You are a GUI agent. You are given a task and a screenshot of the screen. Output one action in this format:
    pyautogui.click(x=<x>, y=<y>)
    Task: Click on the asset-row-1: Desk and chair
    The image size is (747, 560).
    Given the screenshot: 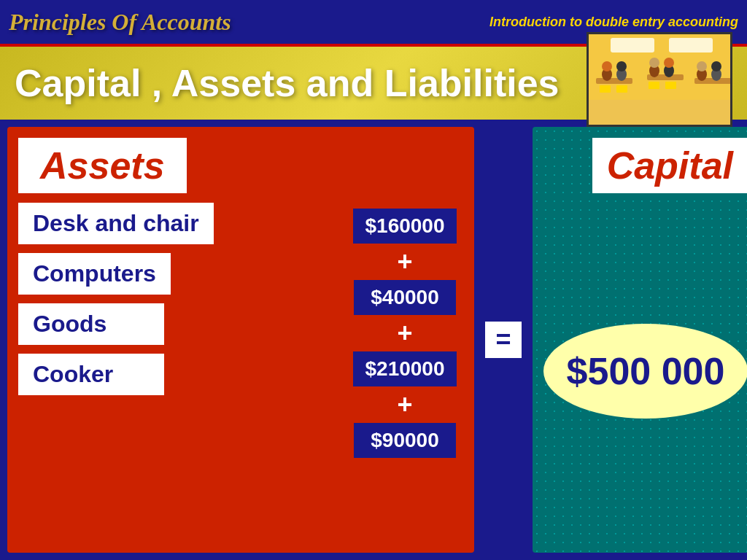 What is the action you would take?
    pyautogui.click(x=182, y=223)
    